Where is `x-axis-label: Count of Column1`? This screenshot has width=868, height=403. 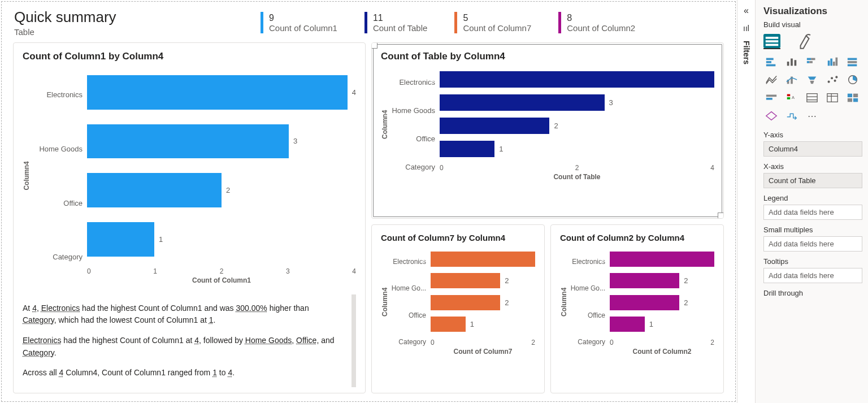
x-axis-label: Count of Column1 is located at coordinates (222, 280).